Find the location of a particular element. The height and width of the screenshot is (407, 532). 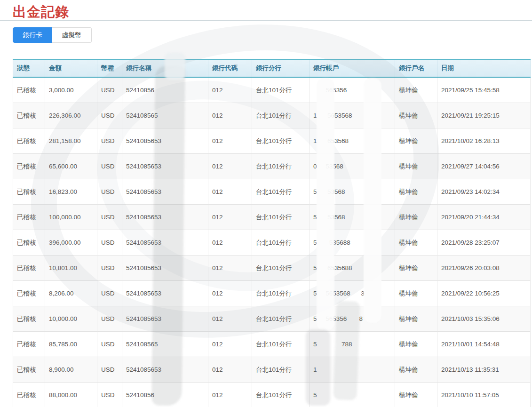

cell-date: 2021/09/21 19:25:15 is located at coordinates (484, 116).